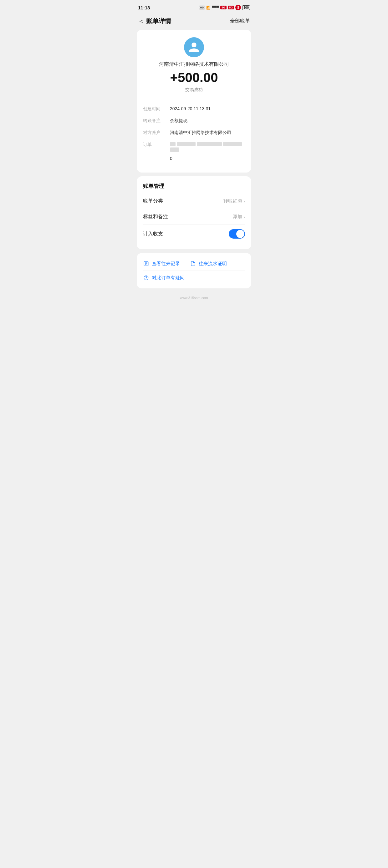 This screenshot has width=388, height=868. Describe the element at coordinates (194, 217) in the screenshot. I see `mgmt-row-tag: 标签和备注 添加 ›` at that location.